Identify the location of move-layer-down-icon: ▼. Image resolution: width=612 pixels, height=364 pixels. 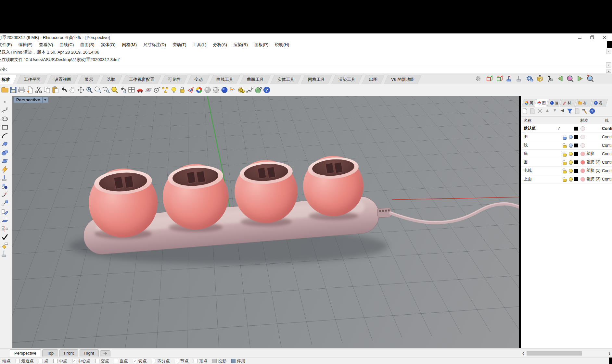
(555, 111).